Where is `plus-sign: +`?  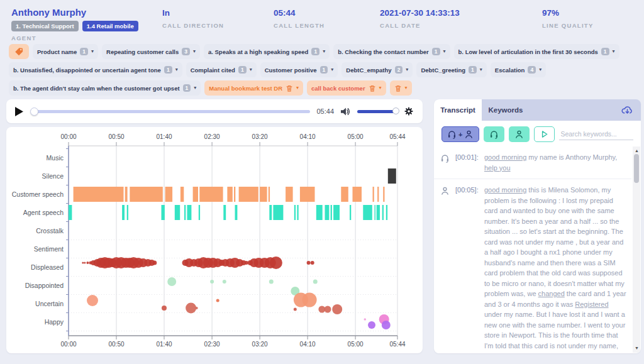
plus-sign: + is located at coordinates (460, 135).